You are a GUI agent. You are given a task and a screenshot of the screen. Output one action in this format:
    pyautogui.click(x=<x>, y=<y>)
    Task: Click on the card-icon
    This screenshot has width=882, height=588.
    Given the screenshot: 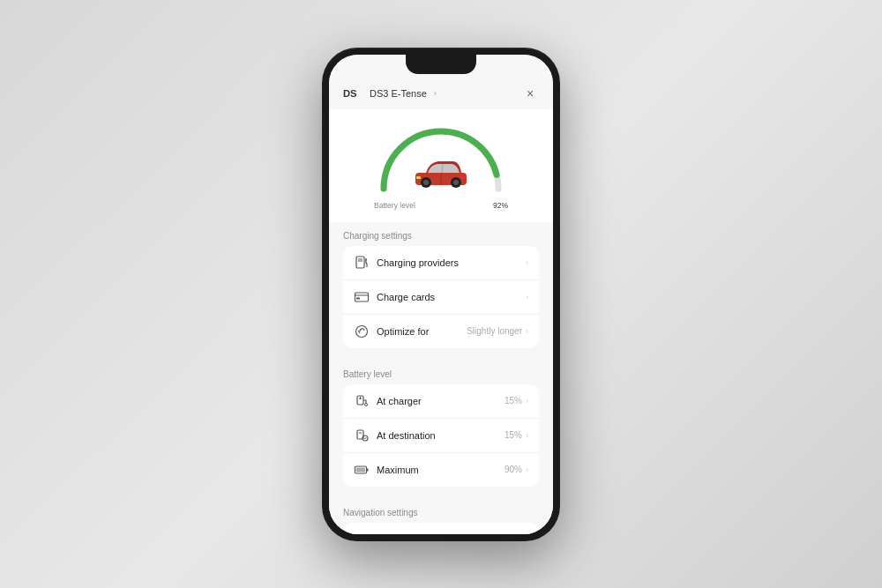 What is the action you would take?
    pyautogui.click(x=362, y=297)
    